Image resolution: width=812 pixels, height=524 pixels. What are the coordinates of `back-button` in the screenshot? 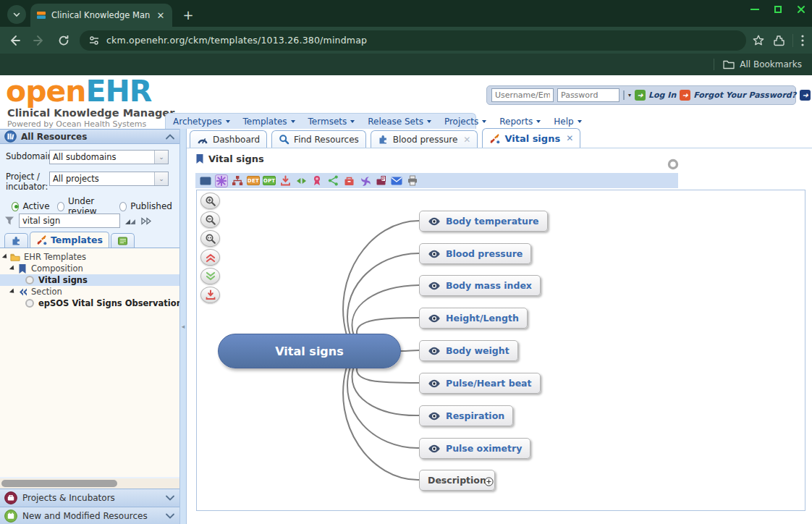 It's located at (14, 41).